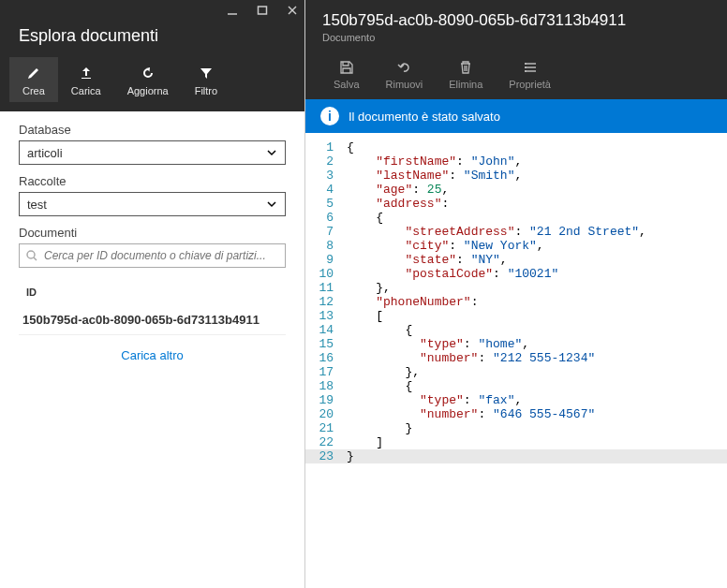 The width and height of the screenshot is (727, 588). What do you see at coordinates (466, 84) in the screenshot?
I see `delete-label: Elimina` at bounding box center [466, 84].